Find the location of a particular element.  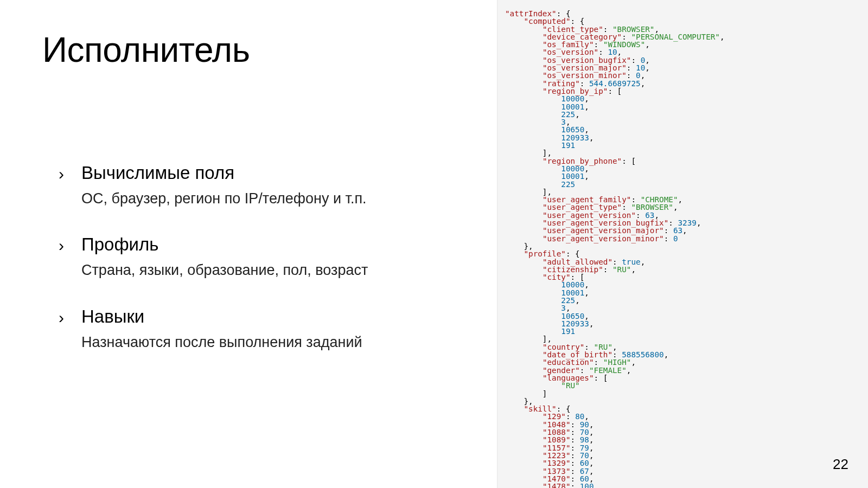

bullet-title: Вычислимые поля is located at coordinates (158, 173).